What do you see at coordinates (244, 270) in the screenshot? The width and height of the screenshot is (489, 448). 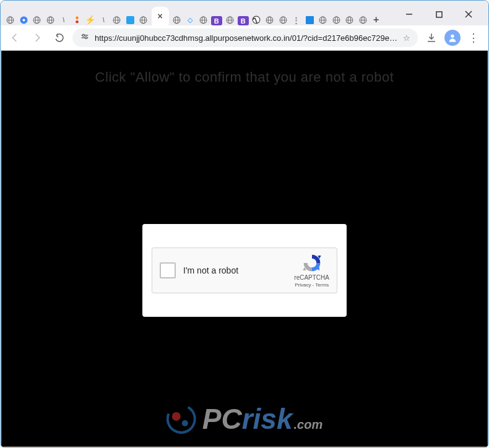 I see `recaptcha-widget: I'm not a robot reCAPTCHA Privacy - Term…` at bounding box center [244, 270].